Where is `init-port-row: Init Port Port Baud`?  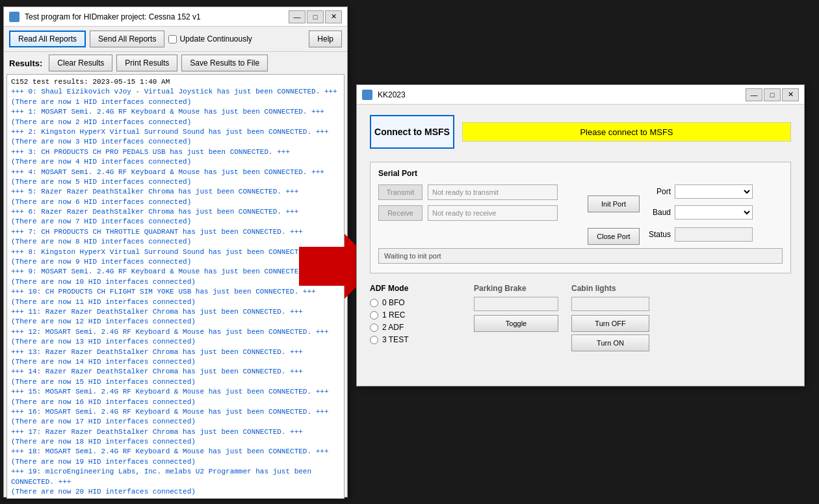 init-port-row: Init Port Port Baud is located at coordinates (670, 204).